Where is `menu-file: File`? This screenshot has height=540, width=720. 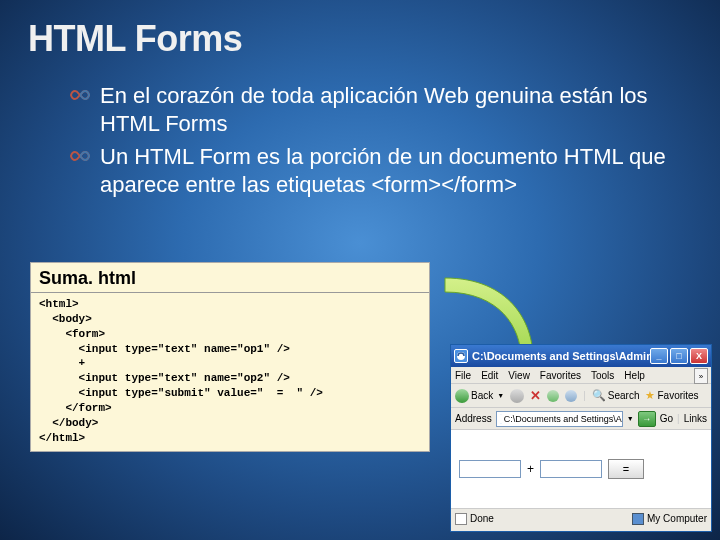 menu-file: File is located at coordinates (463, 376).